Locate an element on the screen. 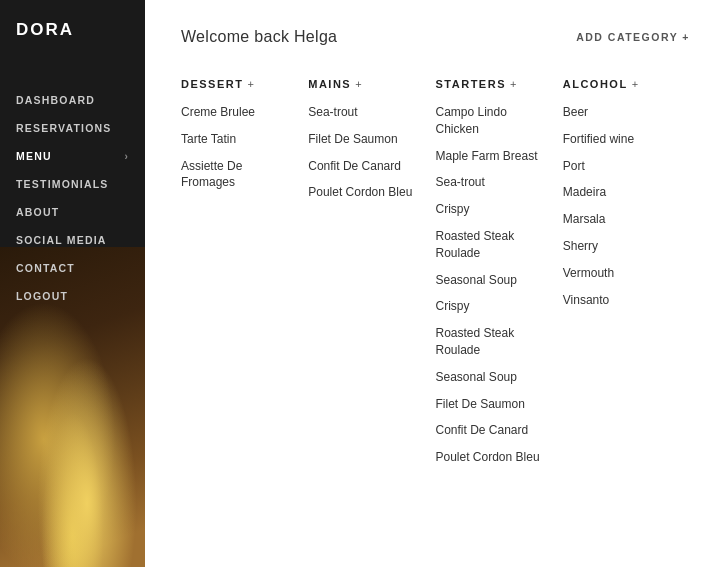 This screenshot has width=726, height=567. category-add-dessert: + is located at coordinates (251, 84).